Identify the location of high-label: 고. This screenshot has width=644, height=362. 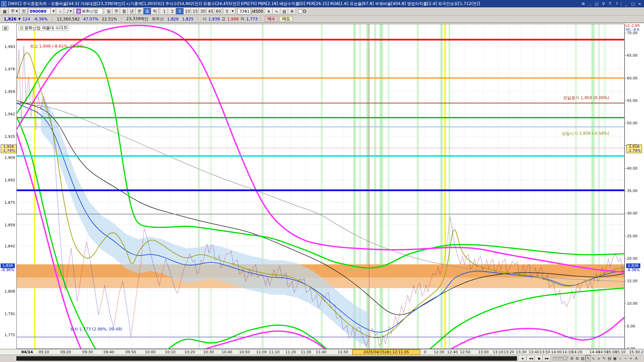
(223, 19).